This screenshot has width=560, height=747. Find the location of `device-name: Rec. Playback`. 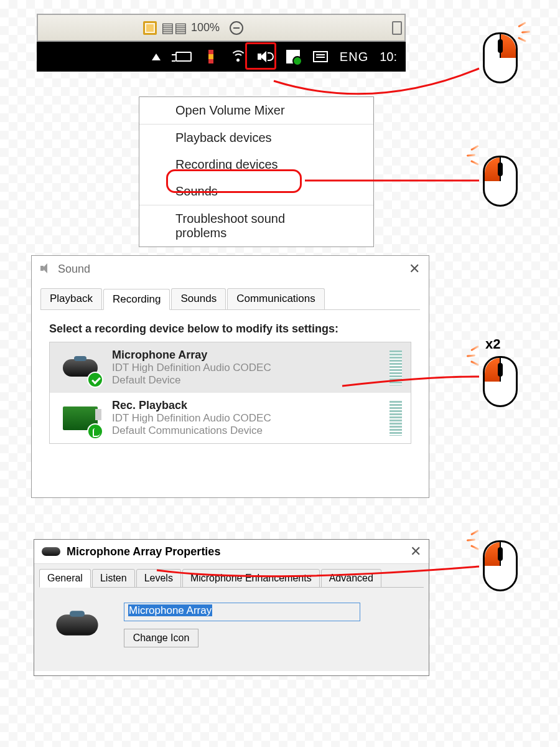

device-name: Rec. Playback is located at coordinates (246, 406).